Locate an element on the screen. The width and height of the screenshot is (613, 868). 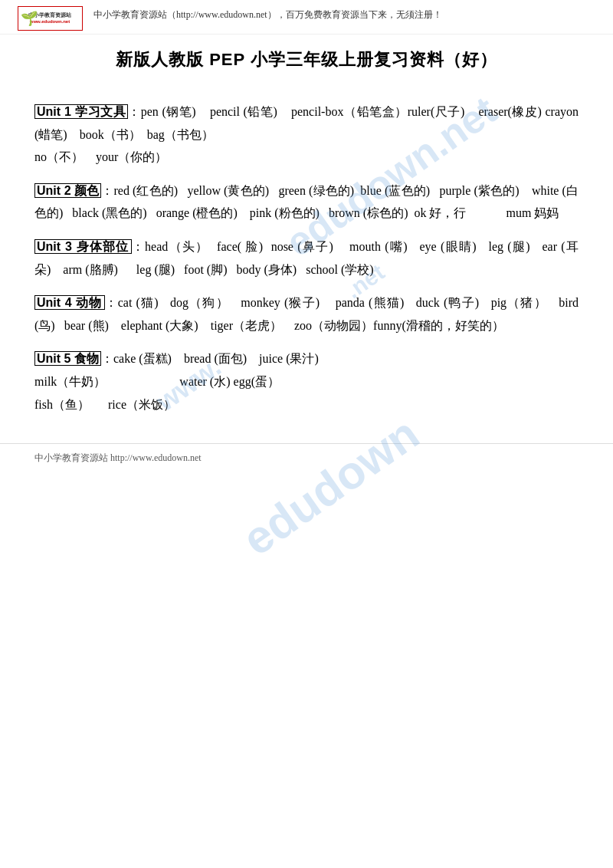
unit-3-label: Unit 3 身体部位 is located at coordinates (83, 247).